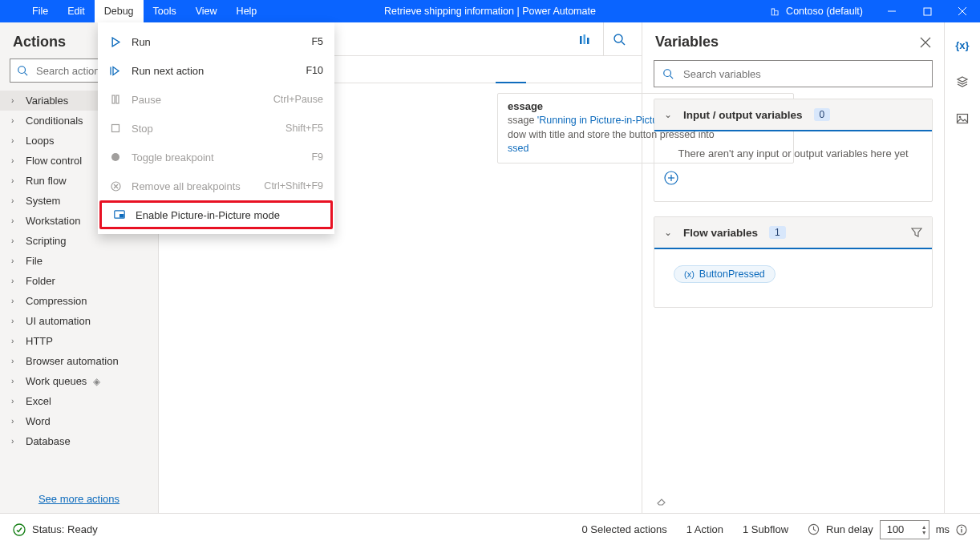 The width and height of the screenshot is (980, 545). I want to click on debug-enable-picture-in-picture-mode: Enable Picture-in-Picture mode, so click(217, 215).